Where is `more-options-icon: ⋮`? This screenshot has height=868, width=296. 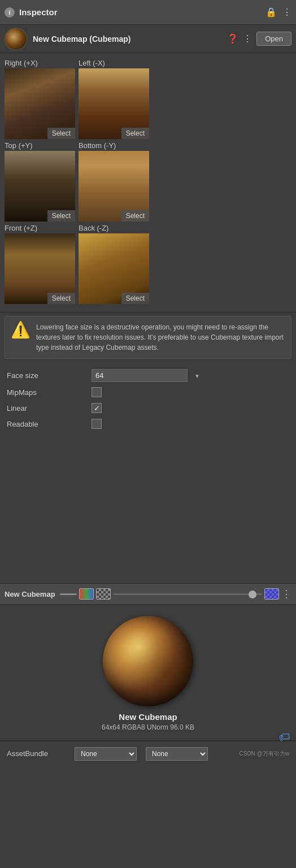 more-options-icon: ⋮ is located at coordinates (287, 12).